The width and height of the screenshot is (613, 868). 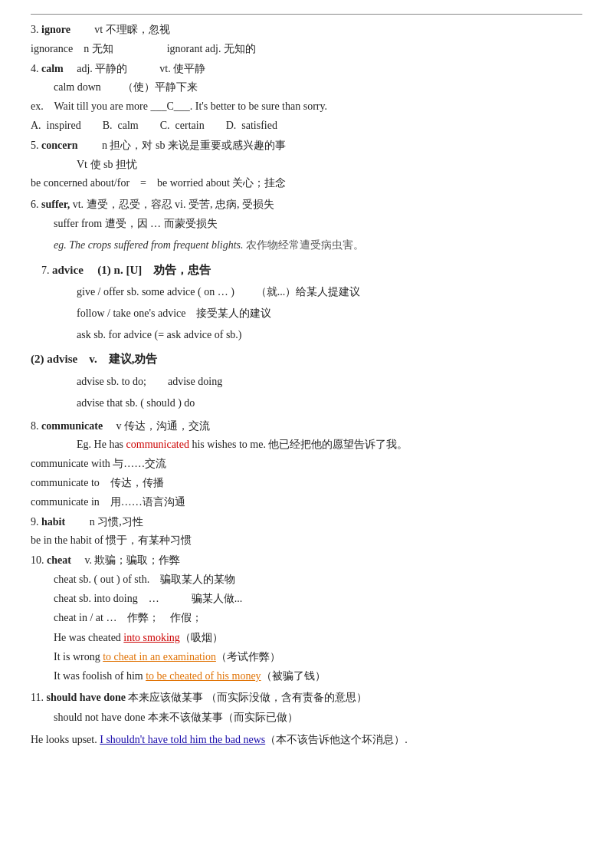 What do you see at coordinates (306, 314) in the screenshot?
I see `entry-7-phrase2: follow / take one's advice 接受某人的建议` at bounding box center [306, 314].